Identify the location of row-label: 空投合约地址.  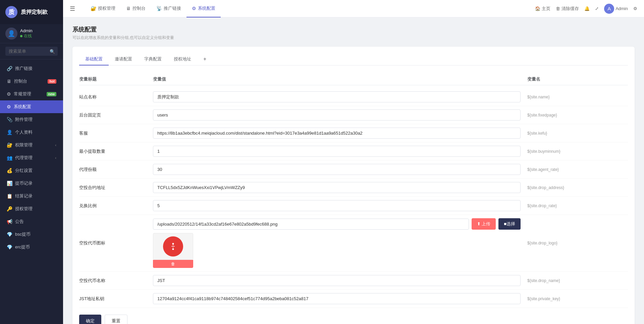
(116, 188).